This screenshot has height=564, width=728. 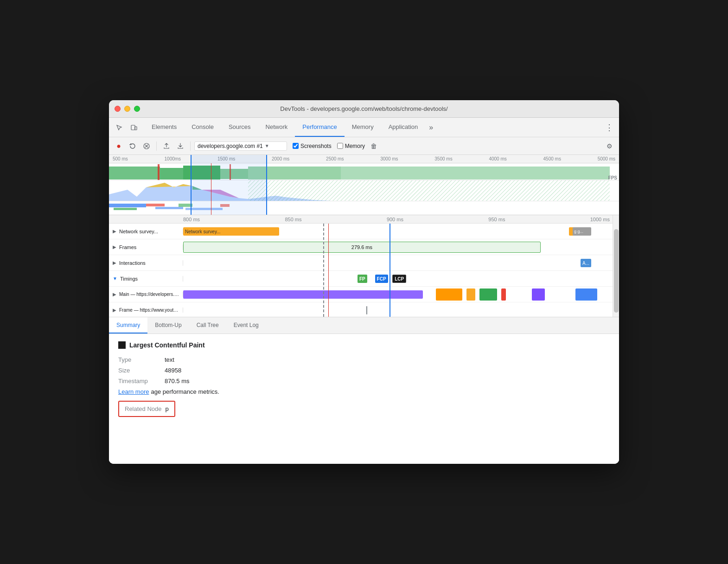 I want to click on more-tabs-button: », so click(x=431, y=127).